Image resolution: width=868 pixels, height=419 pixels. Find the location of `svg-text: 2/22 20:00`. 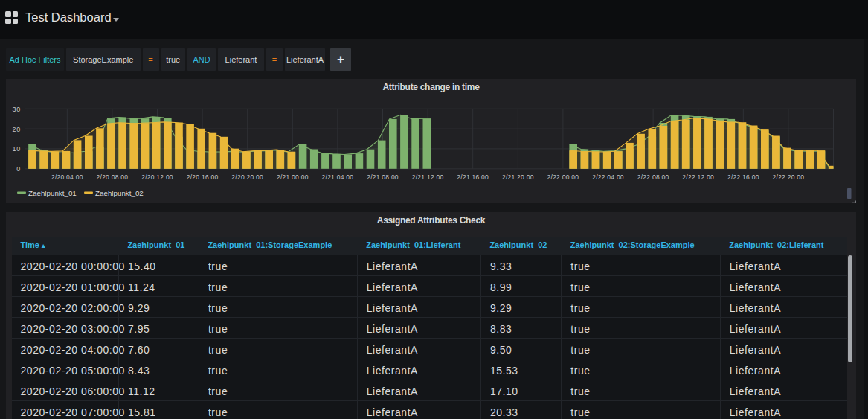

svg-text: 2/22 20:00 is located at coordinates (788, 177).